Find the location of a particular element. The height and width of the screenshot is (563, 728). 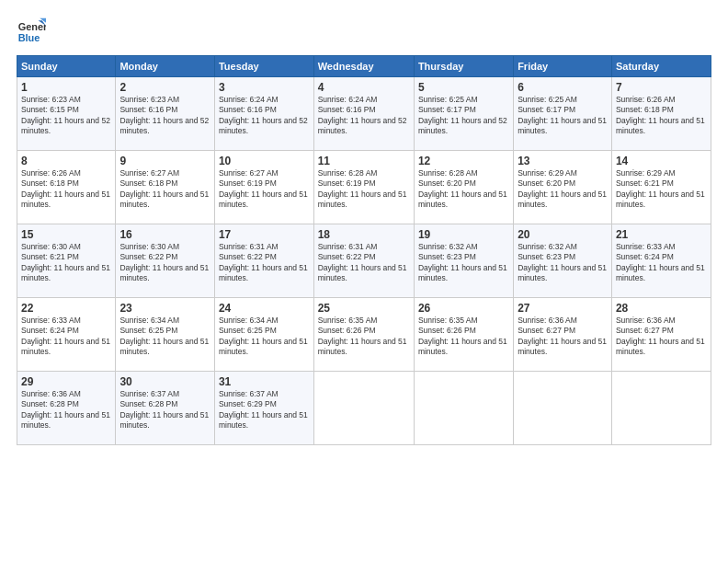

calendar-cell: 25Sunrise: 6:35 AMSunset: 6:26 PMDayligh… is located at coordinates (364, 335).